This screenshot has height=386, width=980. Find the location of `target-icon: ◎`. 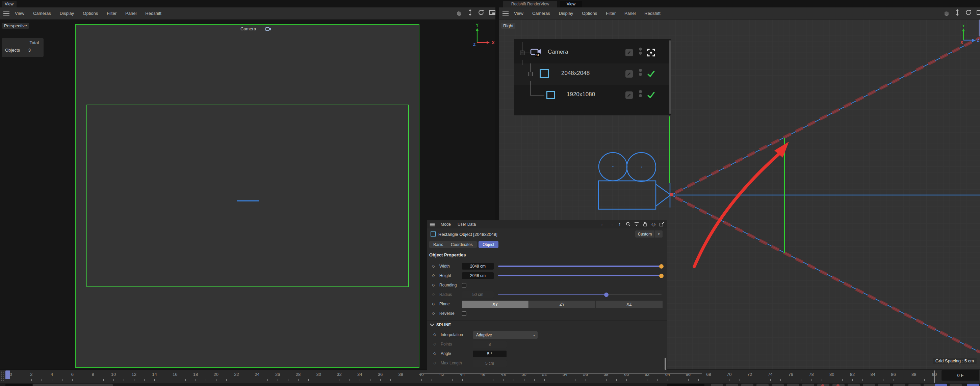

target-icon: ◎ is located at coordinates (654, 224).